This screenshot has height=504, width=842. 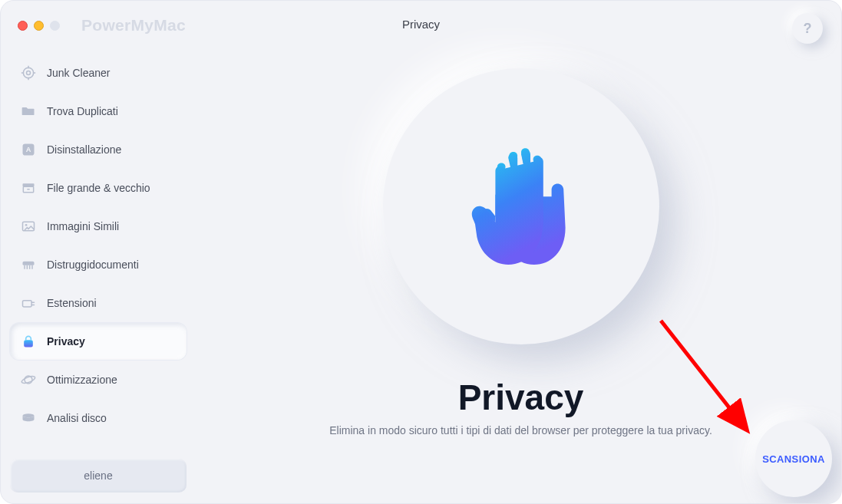 I want to click on plugin-icon, so click(x=28, y=303).